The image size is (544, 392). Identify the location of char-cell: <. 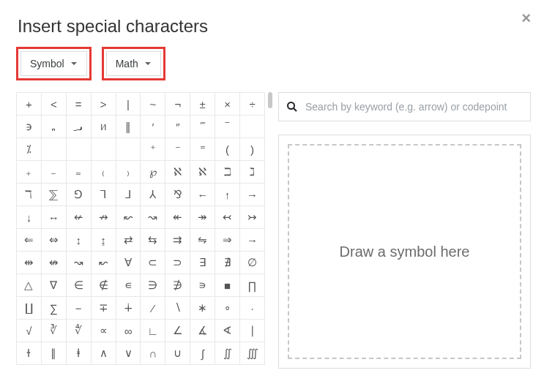
(53, 104).